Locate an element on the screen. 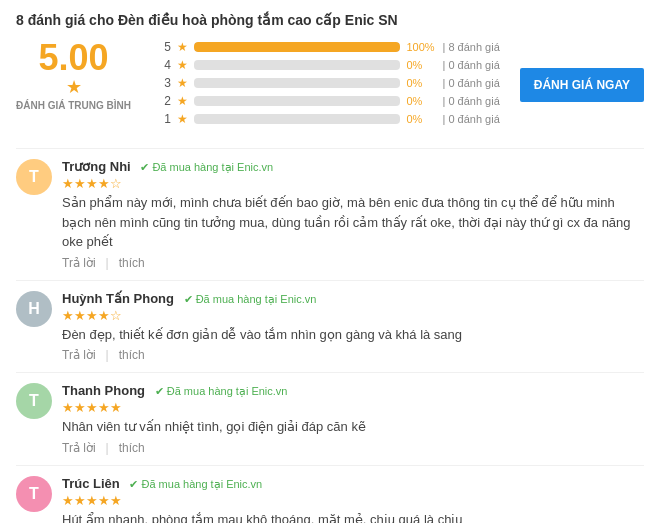 The image size is (660, 523). bar-row-4: 4 ★ 0% | 0 đánh giá is located at coordinates (326, 65).